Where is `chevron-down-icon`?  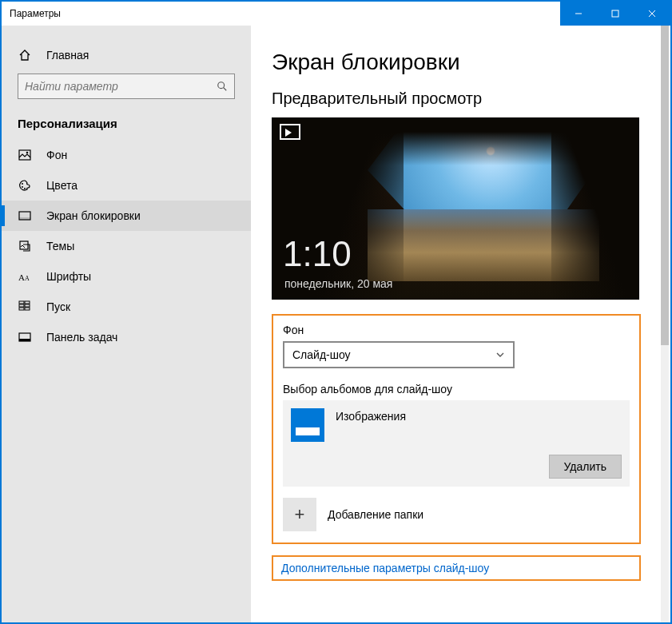 chevron-down-icon is located at coordinates (500, 355).